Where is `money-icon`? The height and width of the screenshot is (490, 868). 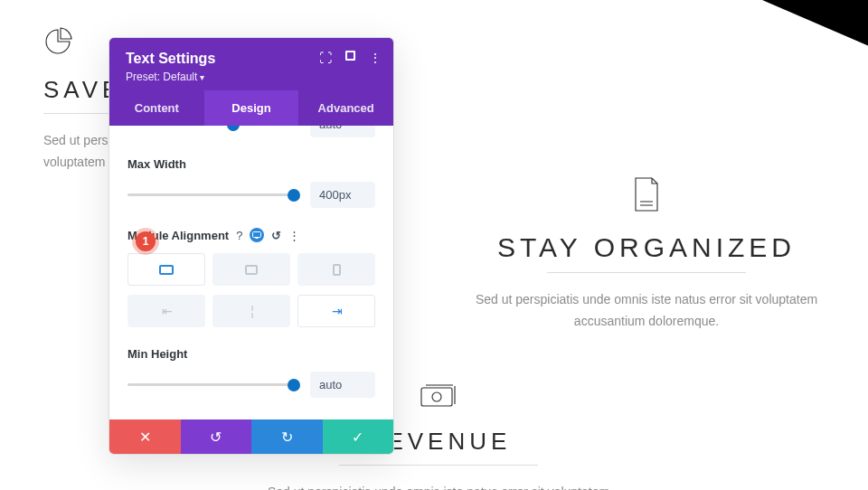 money-icon is located at coordinates (439, 396).